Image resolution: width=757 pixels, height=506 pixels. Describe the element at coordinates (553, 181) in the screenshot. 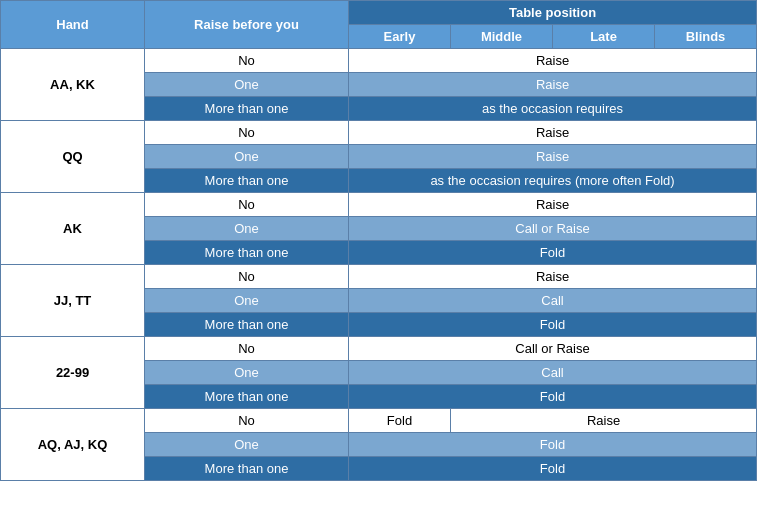

I see `action-cell: as the occasion requires (more often Fol…` at that location.